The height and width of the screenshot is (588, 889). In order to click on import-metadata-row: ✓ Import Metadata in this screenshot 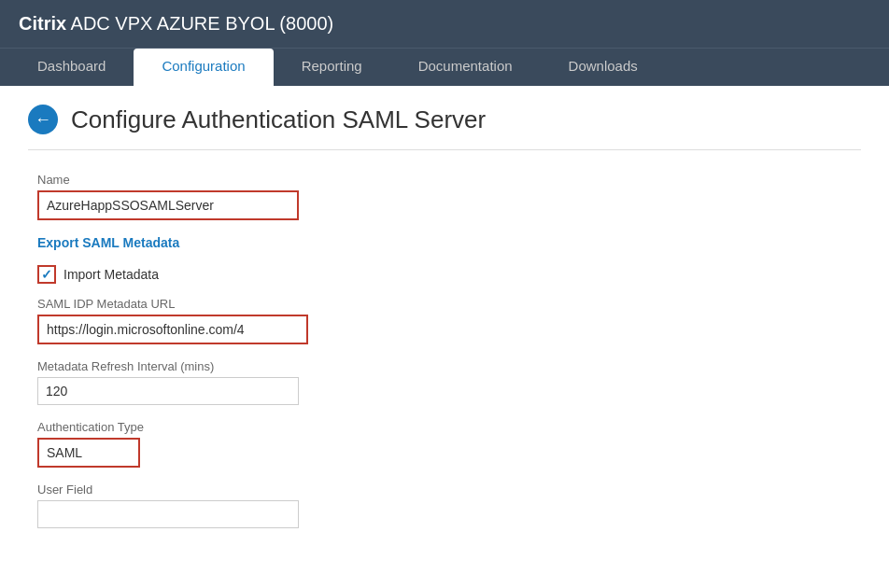, I will do `click(360, 274)`.